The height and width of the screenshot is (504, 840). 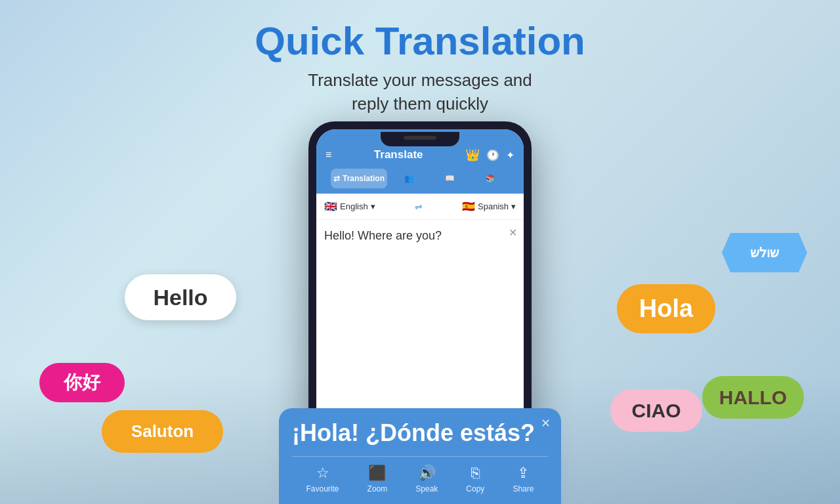 What do you see at coordinates (765, 253) in the screenshot?
I see `shalom-text: שולש` at bounding box center [765, 253].